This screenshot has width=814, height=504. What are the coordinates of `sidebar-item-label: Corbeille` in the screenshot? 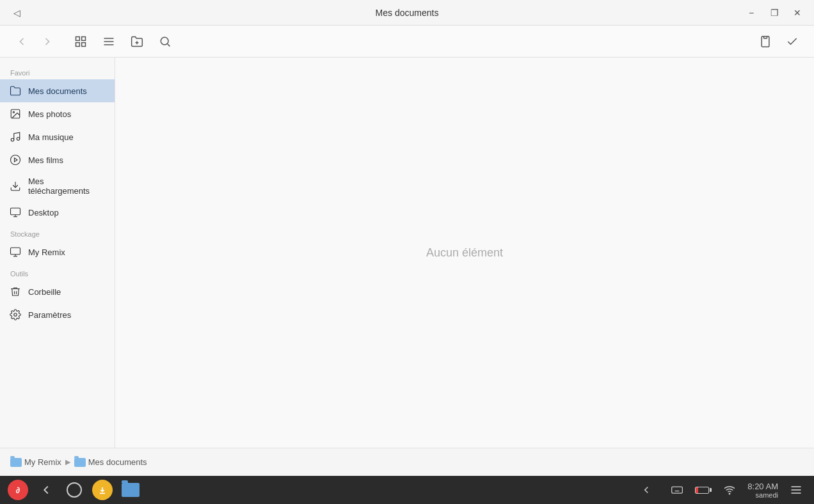 It's located at (45, 292).